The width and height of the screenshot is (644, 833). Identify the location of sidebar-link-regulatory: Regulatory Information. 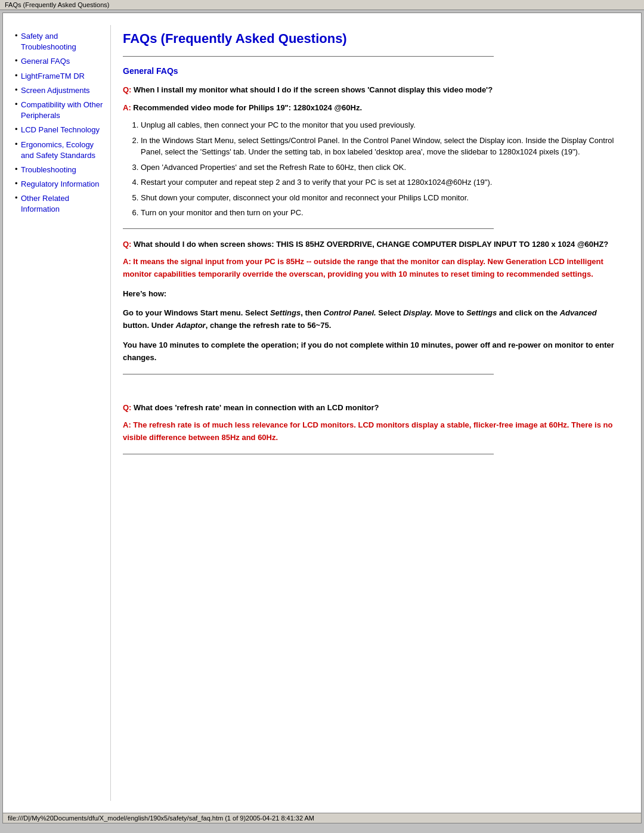
(63, 184).